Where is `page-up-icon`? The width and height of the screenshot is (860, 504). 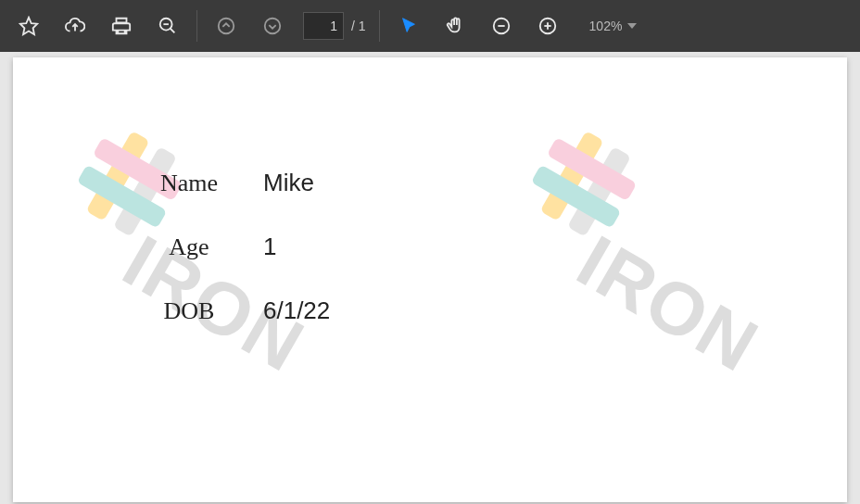
page-up-icon is located at coordinates (226, 26).